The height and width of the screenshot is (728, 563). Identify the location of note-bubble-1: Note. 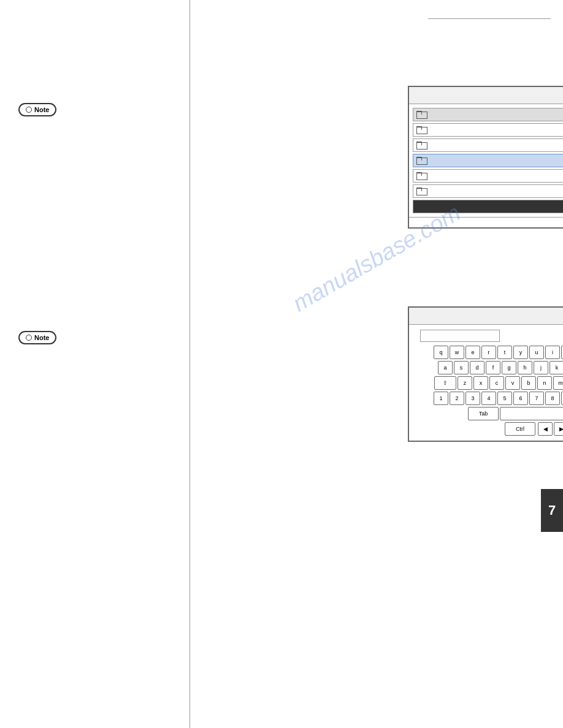
(37, 110).